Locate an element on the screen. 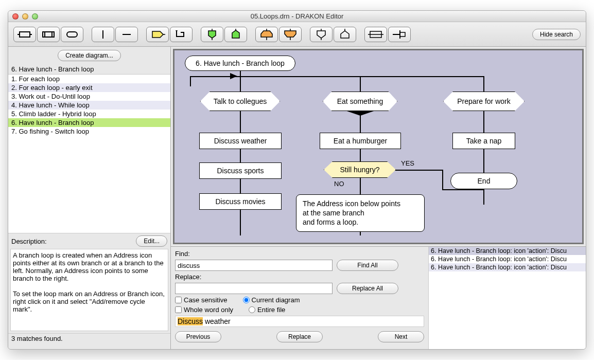 Image resolution: width=594 pixels, height=364 pixels. find-input is located at coordinates (254, 265).